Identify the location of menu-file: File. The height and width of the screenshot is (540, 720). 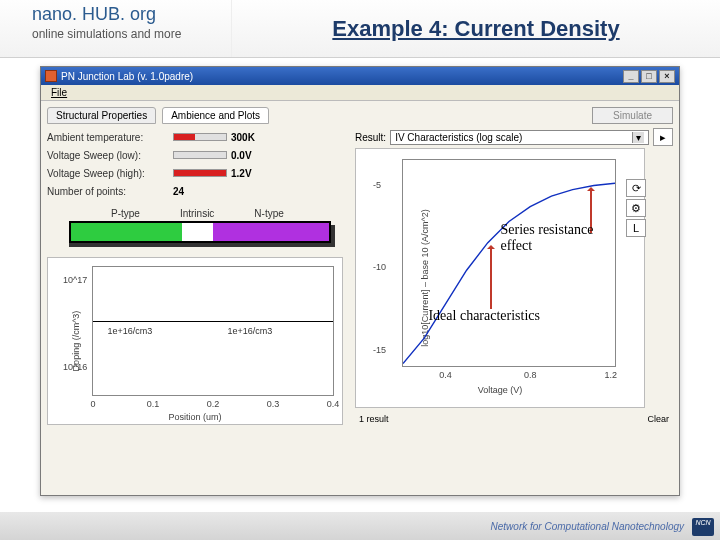
(59, 92).